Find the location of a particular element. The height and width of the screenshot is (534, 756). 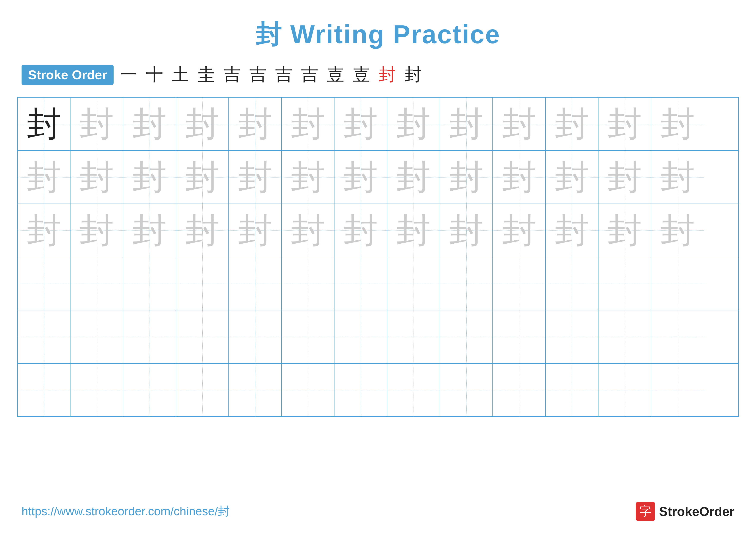

logo-icon: 字 is located at coordinates (645, 511).